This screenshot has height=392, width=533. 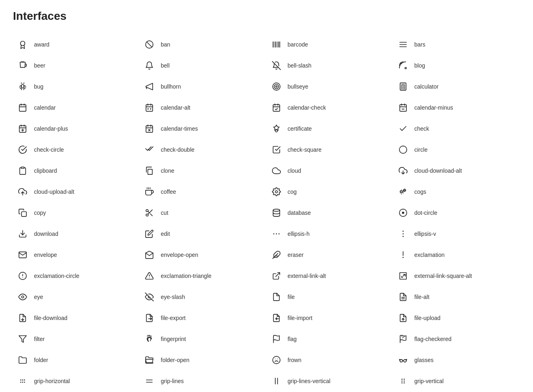 I want to click on calendar-plus-icon, so click(x=23, y=129).